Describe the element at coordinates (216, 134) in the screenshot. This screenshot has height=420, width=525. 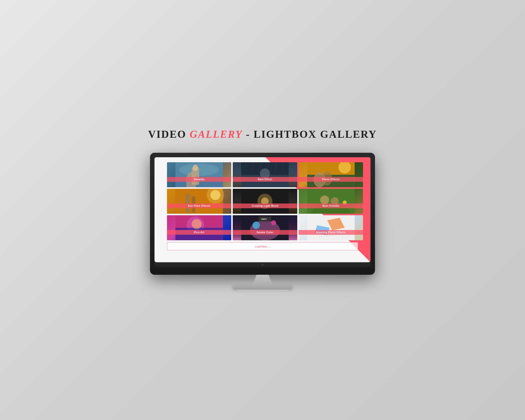
I see `title-highlight: GALLERY` at that location.